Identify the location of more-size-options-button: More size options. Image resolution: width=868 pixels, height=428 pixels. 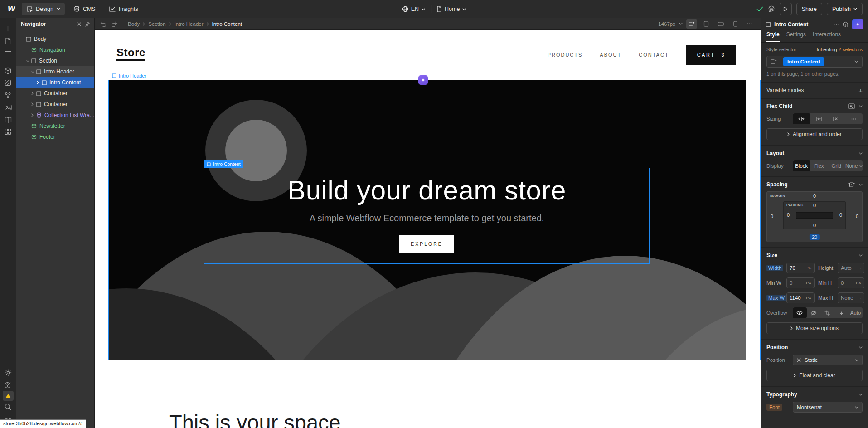
(815, 328).